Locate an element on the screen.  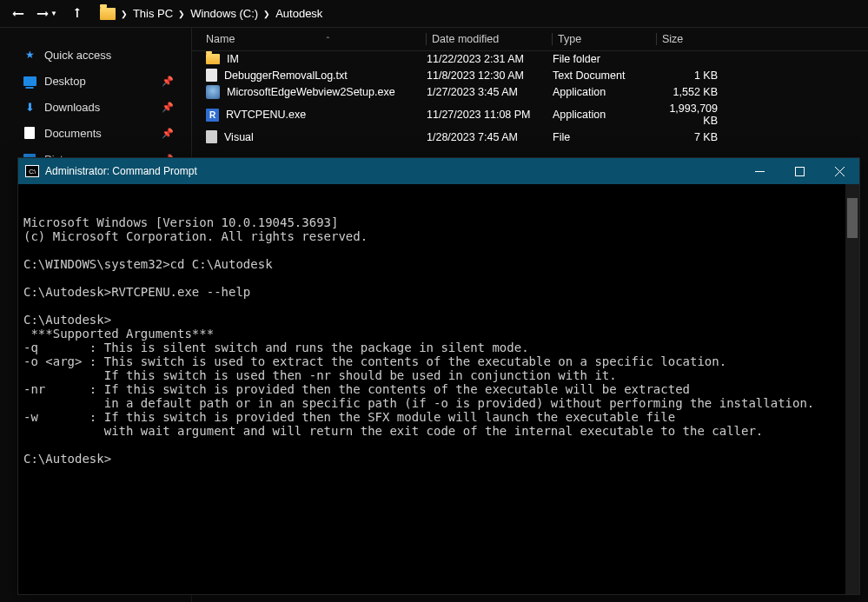
arrow-left-icon: 🠔 is located at coordinates (18, 14).